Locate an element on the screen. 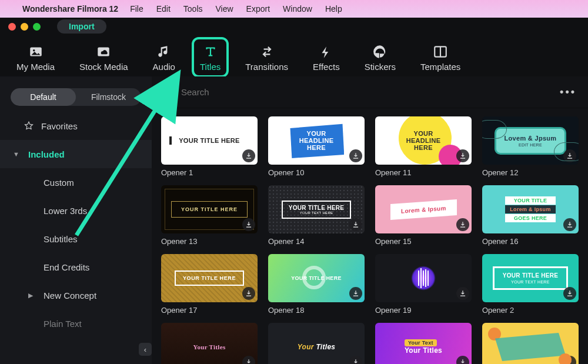 This screenshot has height=364, width=588. tool-audio: Audio is located at coordinates (164, 58).